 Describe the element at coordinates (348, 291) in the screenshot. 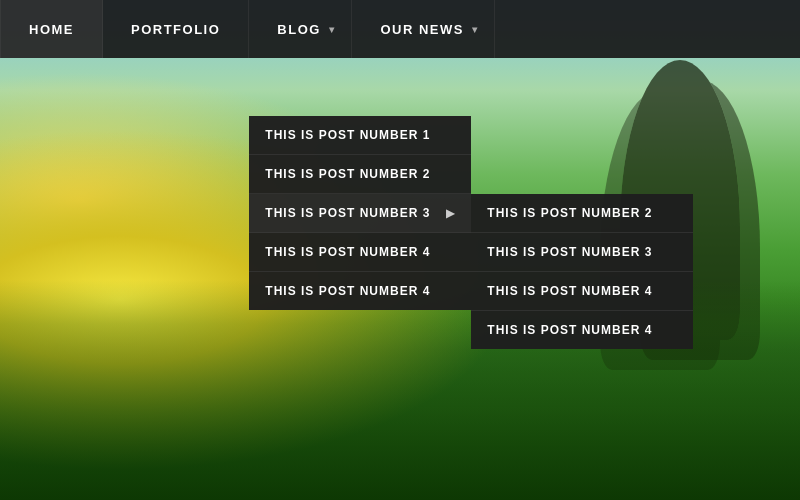

I see `blog-post4b-label: THIS IS POST NUMBER 4` at that location.